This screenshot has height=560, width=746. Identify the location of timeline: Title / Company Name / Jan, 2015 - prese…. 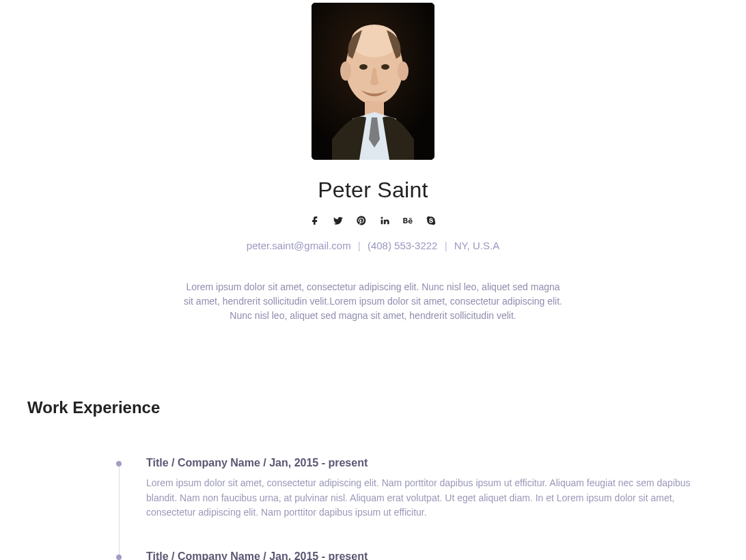
(417, 508).